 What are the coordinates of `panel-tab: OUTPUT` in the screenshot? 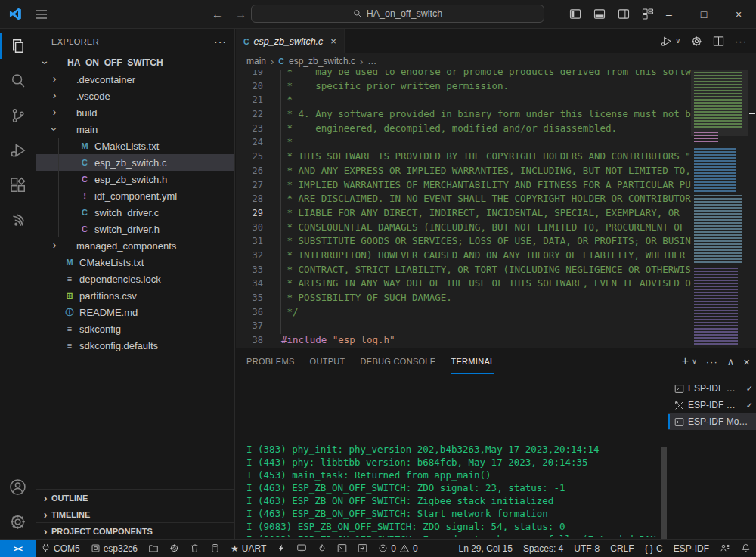 It's located at (328, 361).